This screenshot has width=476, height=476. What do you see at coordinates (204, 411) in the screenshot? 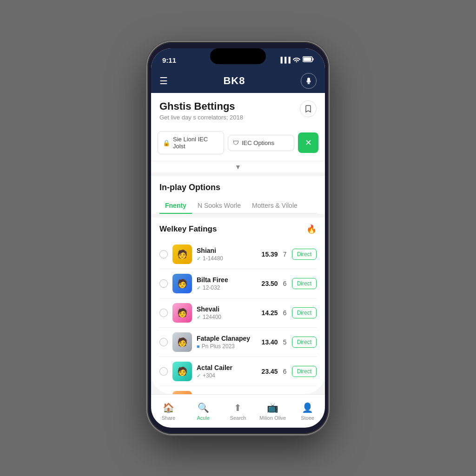
I see `nav-item-acule: 🔍 Acule` at bounding box center [204, 411].